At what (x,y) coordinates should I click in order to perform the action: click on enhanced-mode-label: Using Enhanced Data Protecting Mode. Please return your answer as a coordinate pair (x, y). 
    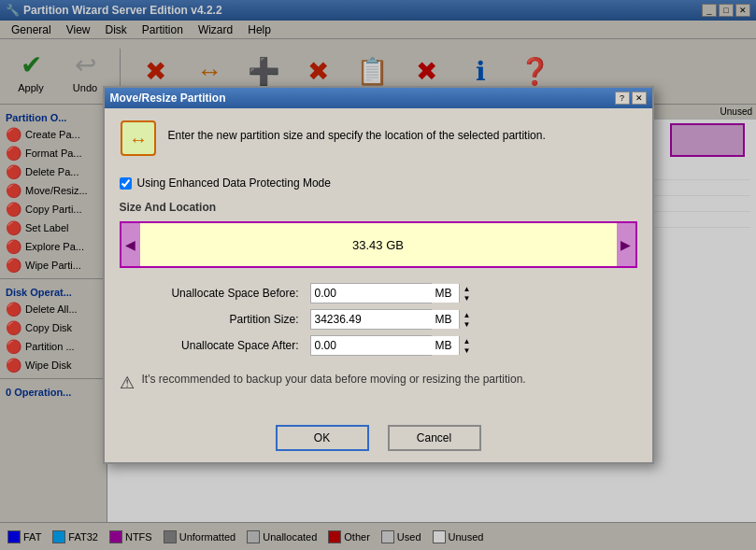
    Looking at the image, I should click on (234, 183).